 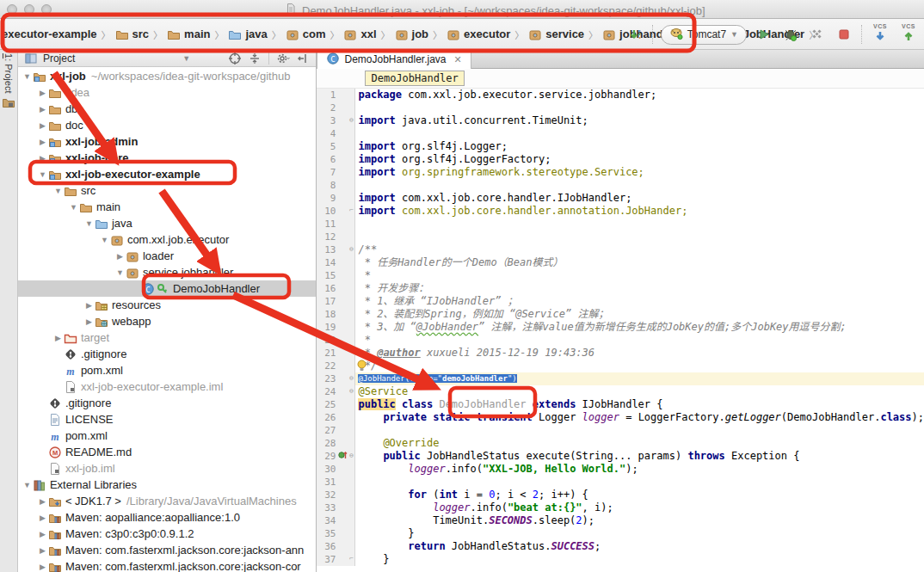 I want to click on window-controls, so click(x=29, y=9).